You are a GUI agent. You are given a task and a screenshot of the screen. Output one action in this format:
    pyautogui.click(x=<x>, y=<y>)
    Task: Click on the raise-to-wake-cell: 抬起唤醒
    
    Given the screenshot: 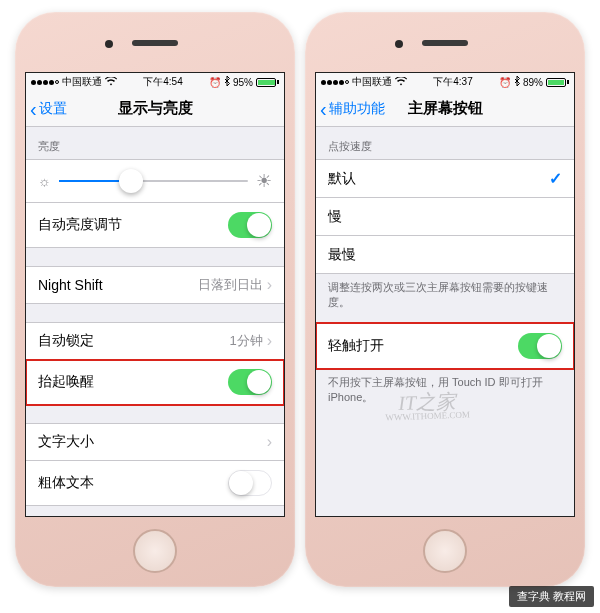 What is the action you would take?
    pyautogui.click(x=155, y=382)
    